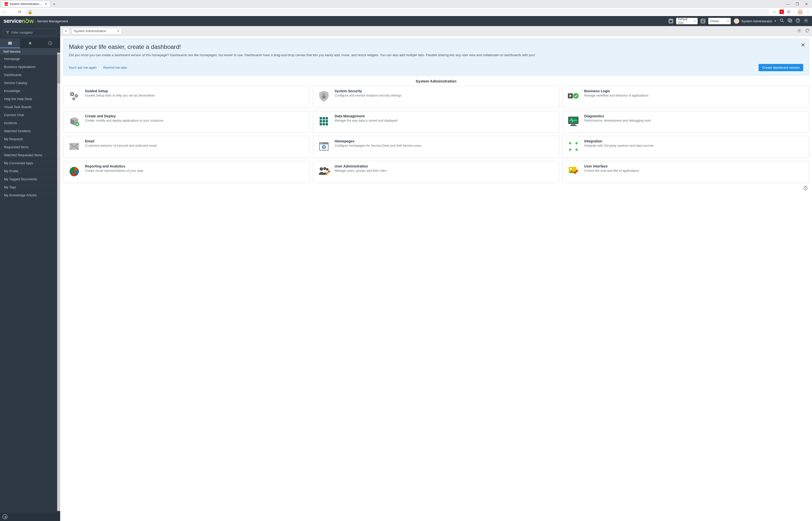 This screenshot has width=812, height=521. I want to click on sidebar-item-knowledge: Knowledge, so click(30, 91).